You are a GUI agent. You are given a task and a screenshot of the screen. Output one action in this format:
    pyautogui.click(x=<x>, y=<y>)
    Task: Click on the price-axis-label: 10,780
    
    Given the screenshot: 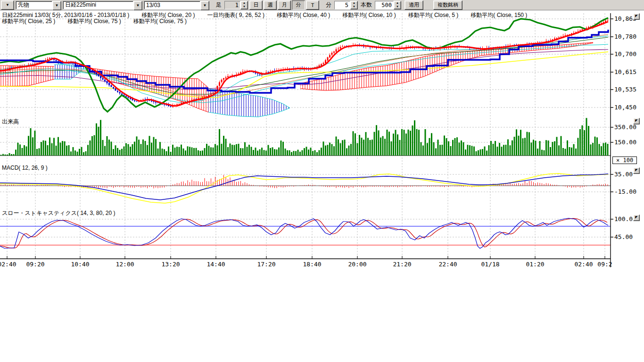 What is the action you would take?
    pyautogui.click(x=625, y=37)
    